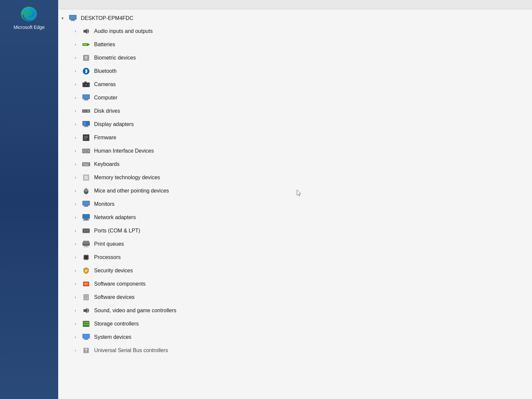 The width and height of the screenshot is (532, 399). What do you see at coordinates (77, 324) in the screenshot?
I see `storage-chevron: ›` at bounding box center [77, 324].